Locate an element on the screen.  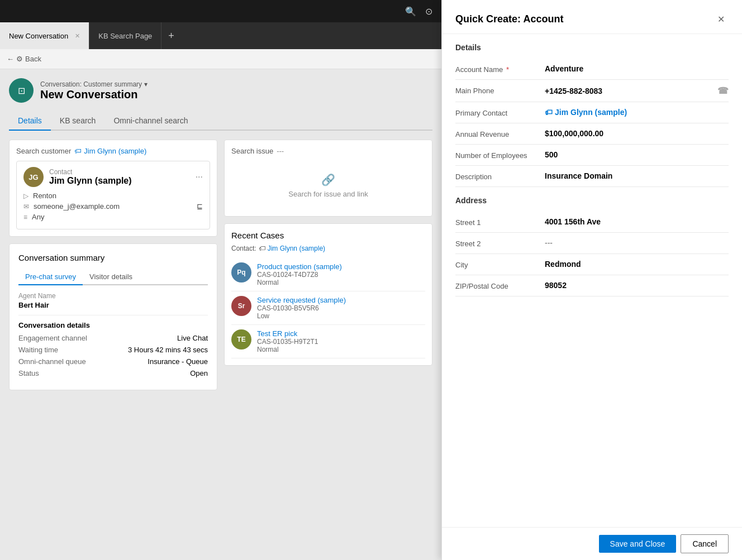
account-name-label: Account Name * is located at coordinates (500, 69).